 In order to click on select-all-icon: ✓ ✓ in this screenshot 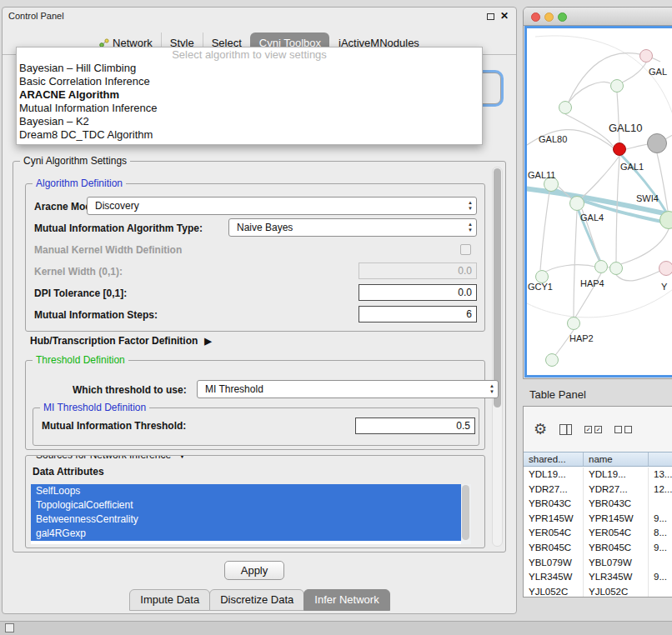, I will do `click(594, 430)`.